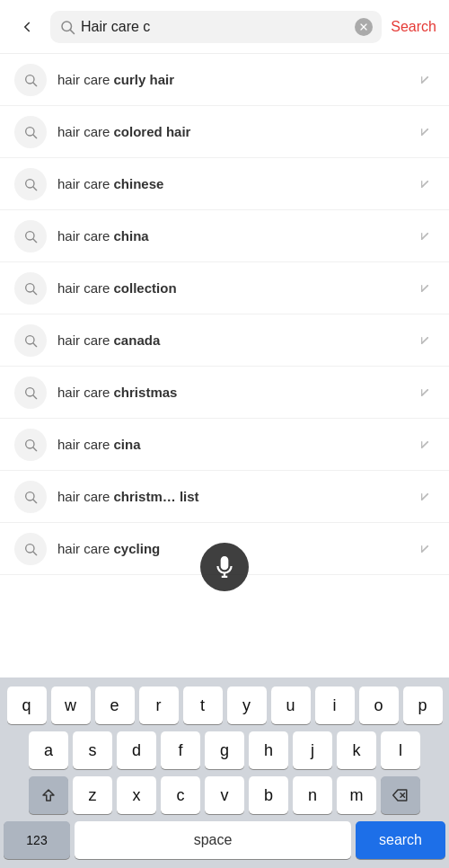 This screenshot has height=868, width=449. Describe the element at coordinates (71, 705) in the screenshot. I see `key-w: w` at that location.